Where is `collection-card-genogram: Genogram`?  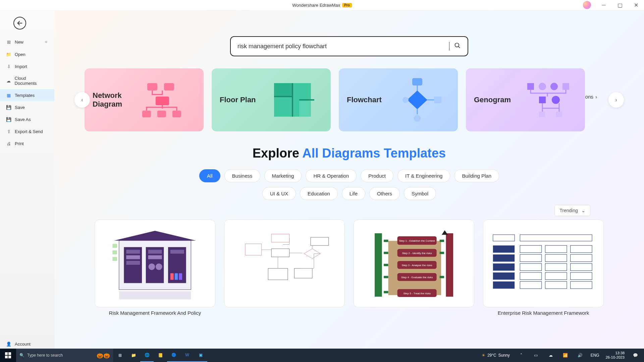 collection-card-genogram: Genogram is located at coordinates (525, 100).